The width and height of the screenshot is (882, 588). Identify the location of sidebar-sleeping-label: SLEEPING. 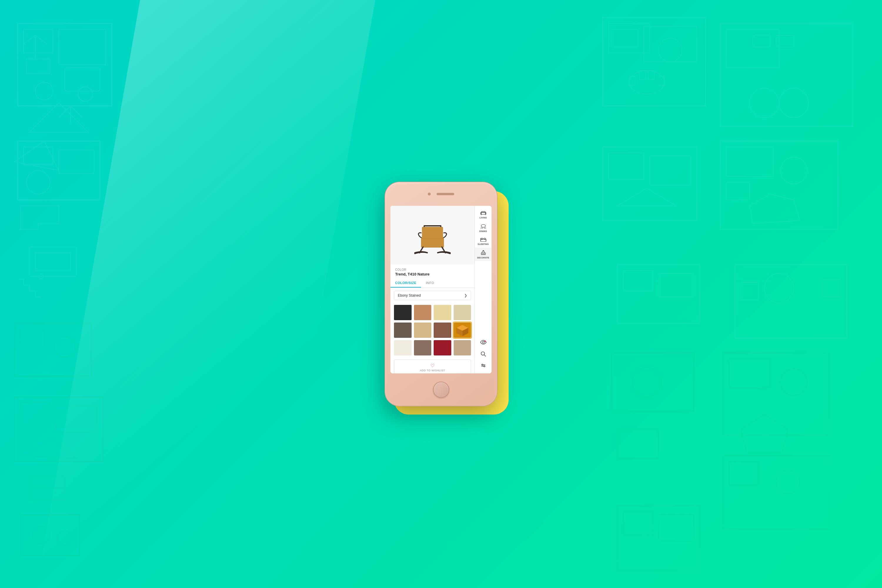
(483, 244).